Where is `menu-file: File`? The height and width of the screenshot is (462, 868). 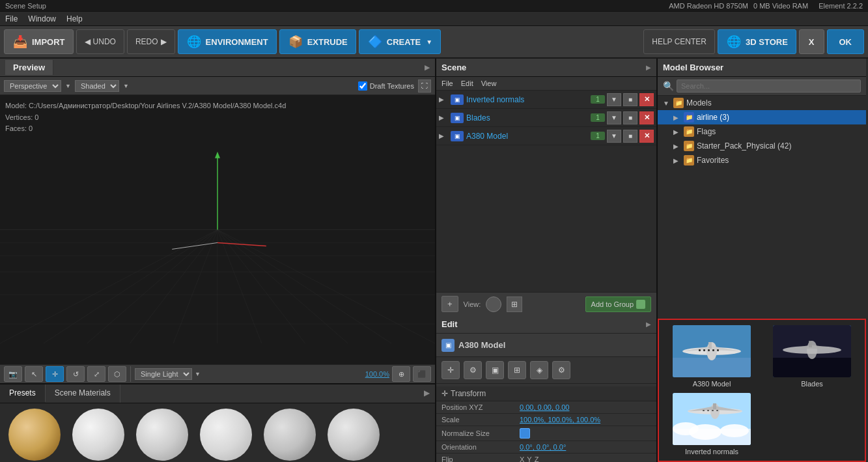
menu-file: File is located at coordinates (12, 19).